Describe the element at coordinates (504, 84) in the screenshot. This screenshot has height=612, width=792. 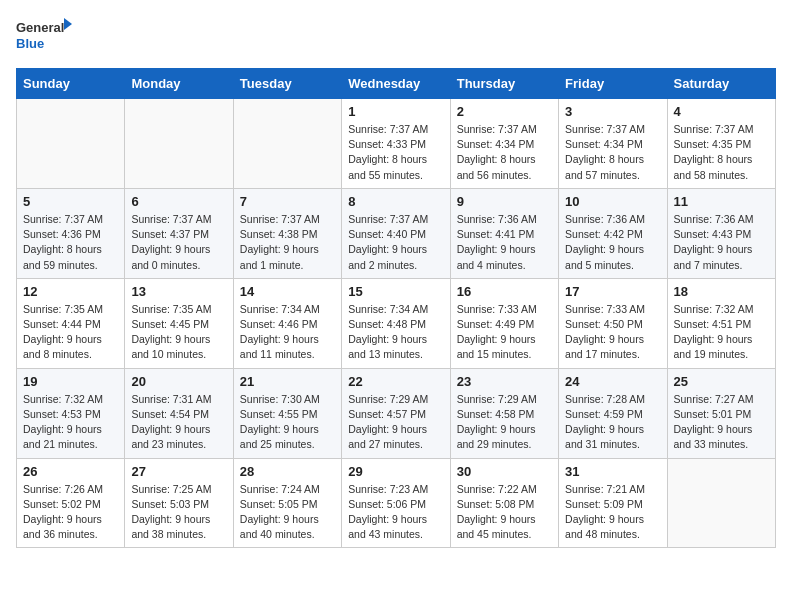
I see `calendar-header-thursday: Thursday` at that location.